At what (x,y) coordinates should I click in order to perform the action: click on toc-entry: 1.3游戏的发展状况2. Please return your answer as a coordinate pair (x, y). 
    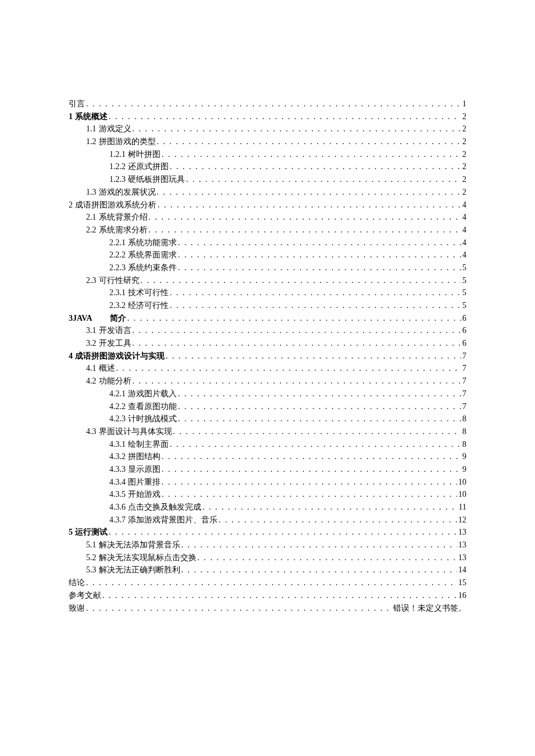
    Looking at the image, I should click on (268, 192).